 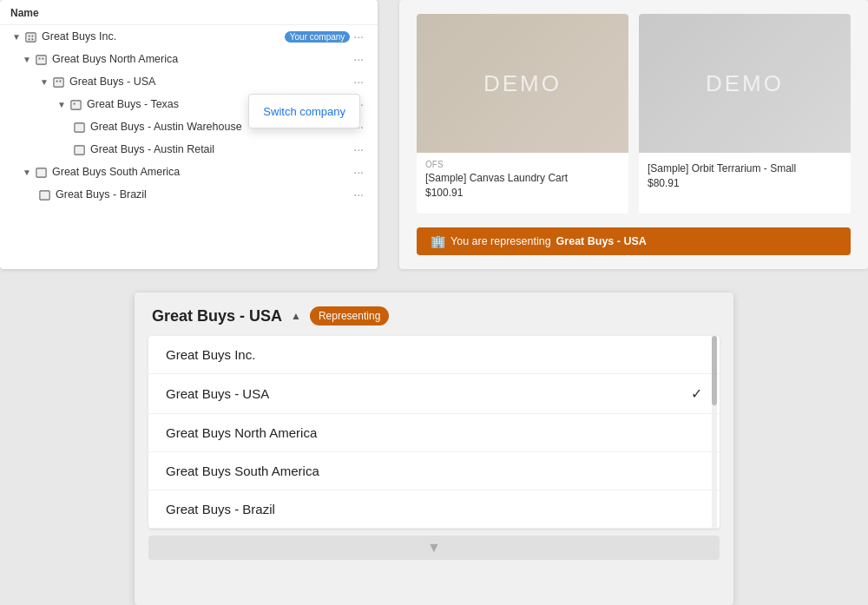 I want to click on tree-item-south-america: ▼ Great Buys South America ···, so click(x=189, y=172).